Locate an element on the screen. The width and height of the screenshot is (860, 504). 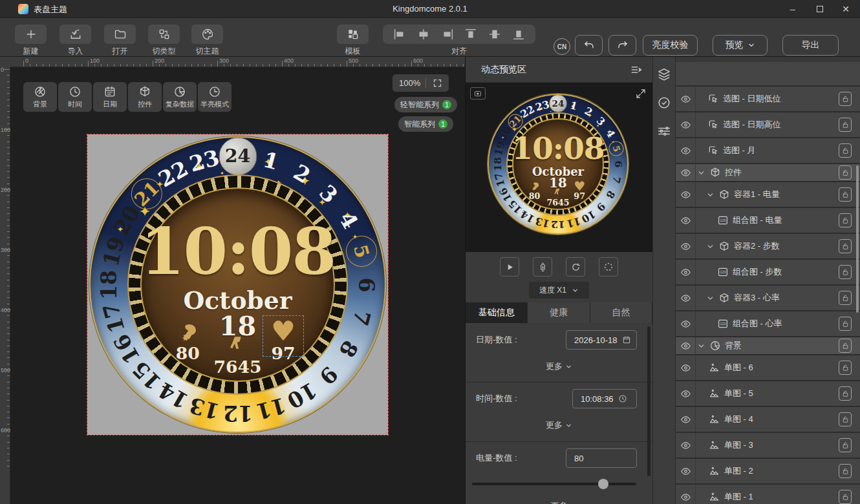
adjustments-icon is located at coordinates (664, 131).